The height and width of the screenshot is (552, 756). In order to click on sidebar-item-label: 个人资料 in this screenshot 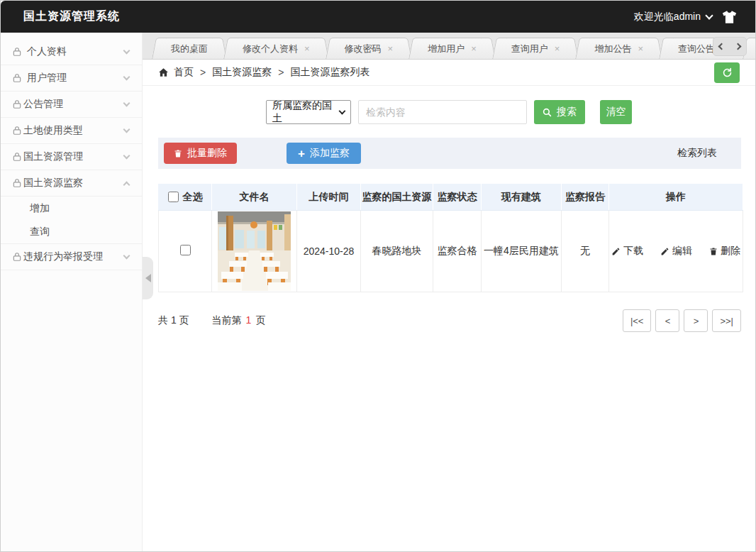, I will do `click(47, 52)`.